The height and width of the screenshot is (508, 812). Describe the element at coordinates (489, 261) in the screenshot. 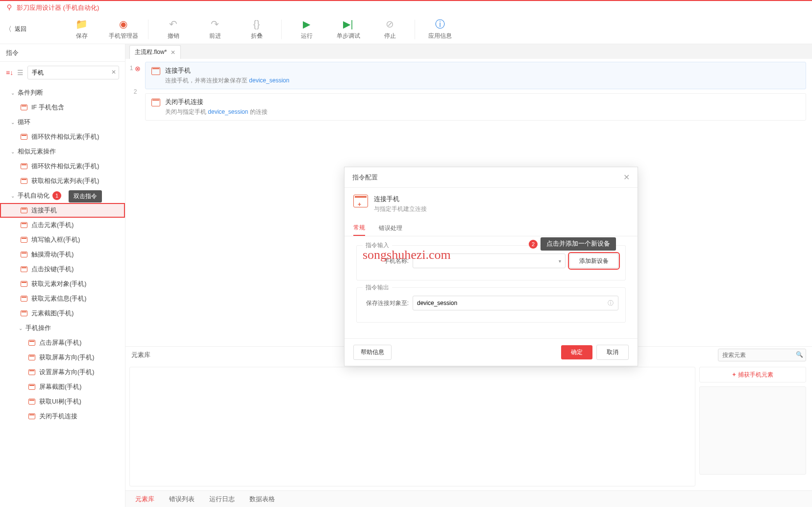

I see `phone-name-dropdown: ▾` at that location.